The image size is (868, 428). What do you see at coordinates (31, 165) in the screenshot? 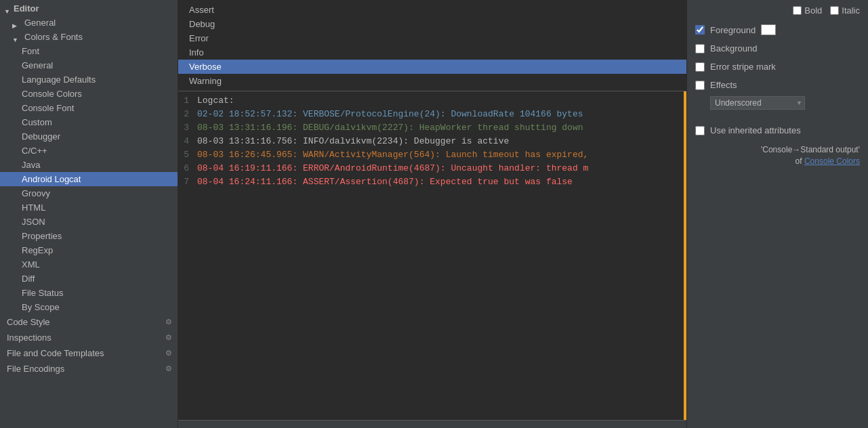
I see `sidebar-java-label: Java` at bounding box center [31, 165].